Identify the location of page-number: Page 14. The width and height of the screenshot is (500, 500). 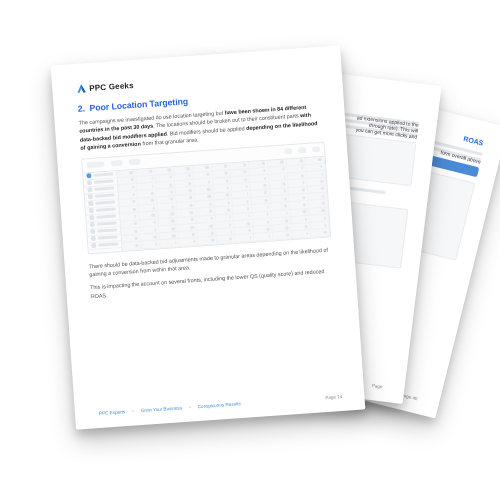
(334, 397).